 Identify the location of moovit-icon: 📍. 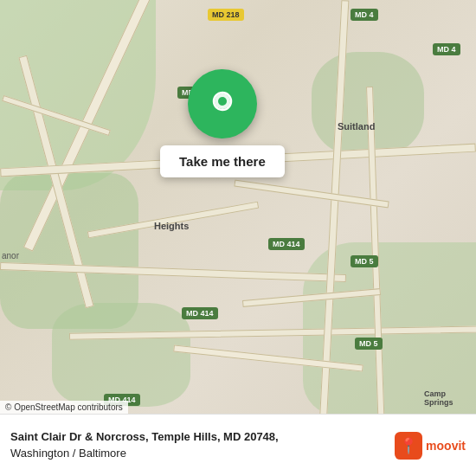
(408, 446).